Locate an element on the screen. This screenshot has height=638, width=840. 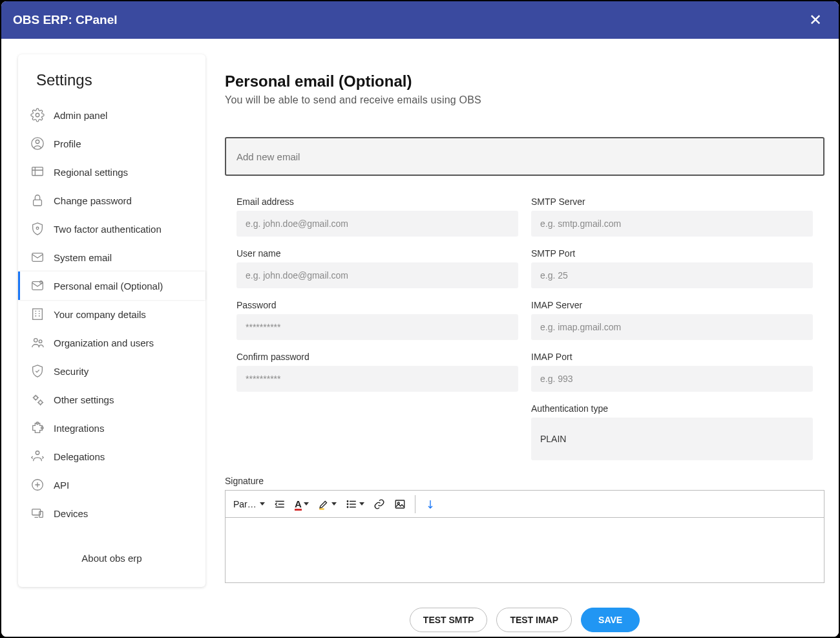
email-label: Email address is located at coordinates (377, 202).